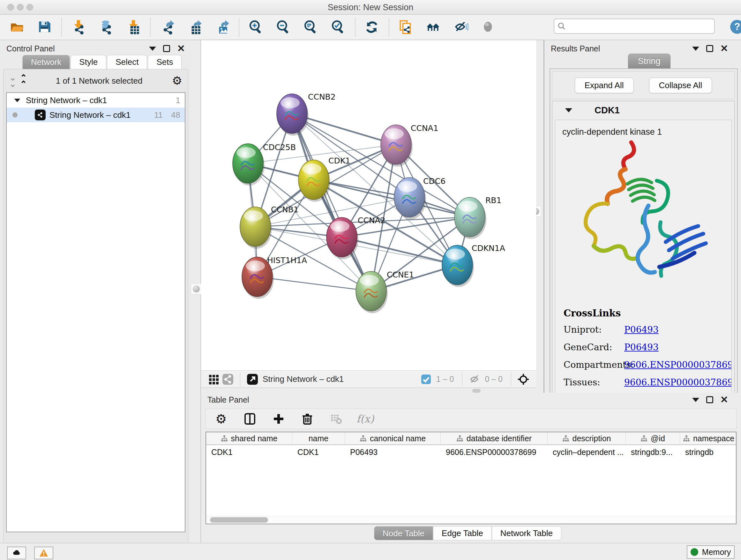 The width and height of the screenshot is (741, 560). Describe the element at coordinates (274, 277) in the screenshot. I see `network-node-hist1h1a: HIST1H1A` at that location.